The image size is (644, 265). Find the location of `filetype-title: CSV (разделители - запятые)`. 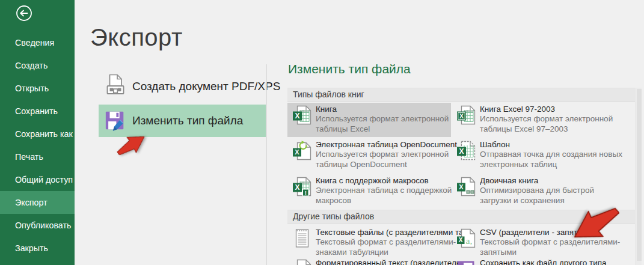

filetype-title: CSV (разделители - запятые) is located at coordinates (553, 233).